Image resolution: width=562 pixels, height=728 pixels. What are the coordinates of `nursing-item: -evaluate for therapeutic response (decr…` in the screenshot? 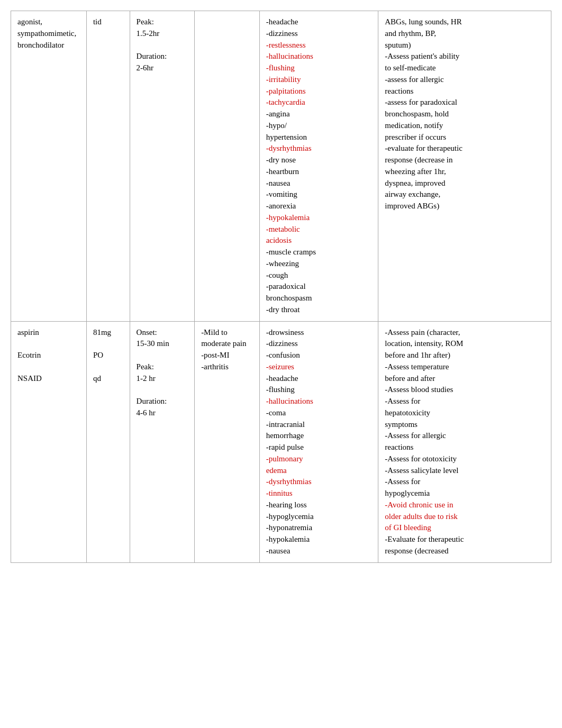 It's located at (465, 178).